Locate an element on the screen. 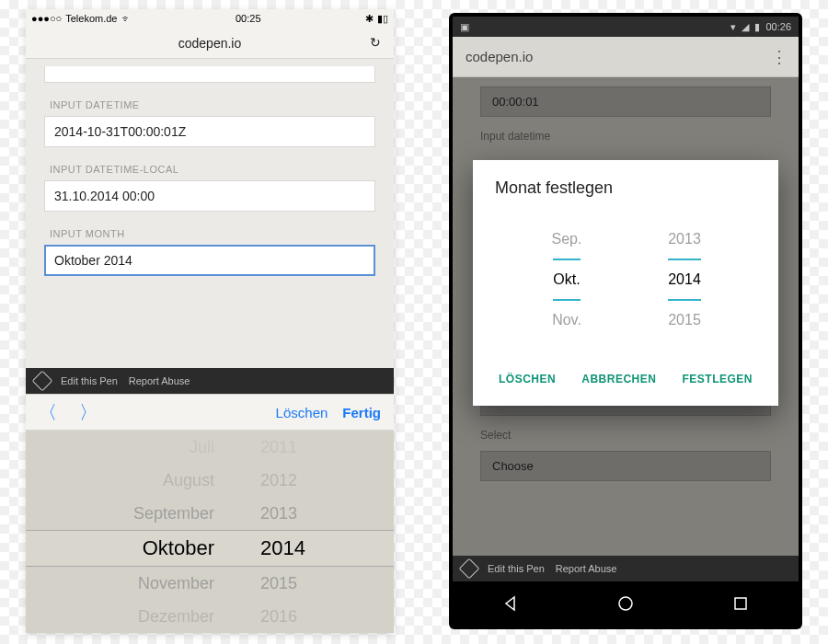 This screenshot has width=828, height=644. label-datetime: INPUT DATETIME is located at coordinates (214, 105).